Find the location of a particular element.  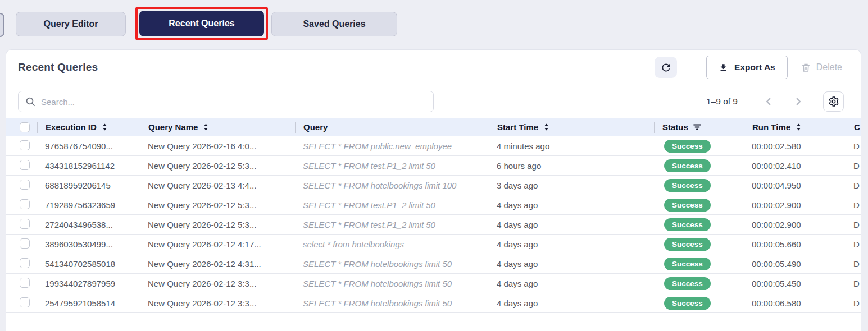

table-row: 3896030530499... New Query 2026-02-12 4:… is located at coordinates (434, 245).